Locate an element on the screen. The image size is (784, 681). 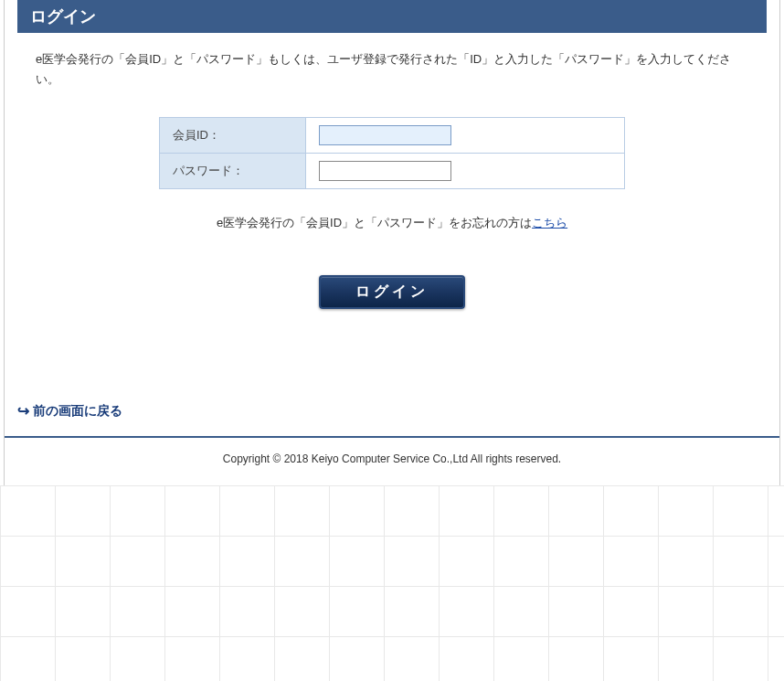
instruction-text: e医学会発行の「会員ID」と「パスワード」もしくは、ユーザ登録で発行された「ID… is located at coordinates (392, 69).